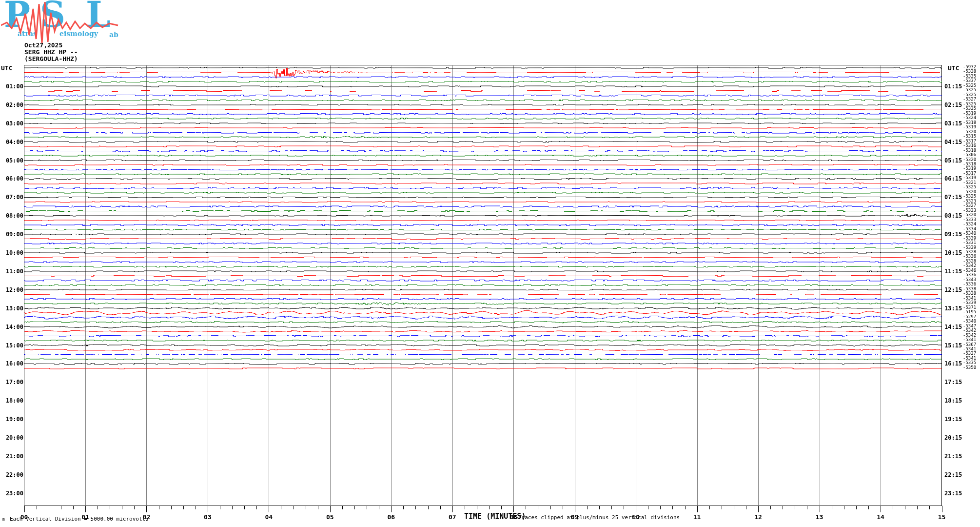  Describe the element at coordinates (13, 345) in the screenshot. I see `left-time-label: 15:00` at that location.